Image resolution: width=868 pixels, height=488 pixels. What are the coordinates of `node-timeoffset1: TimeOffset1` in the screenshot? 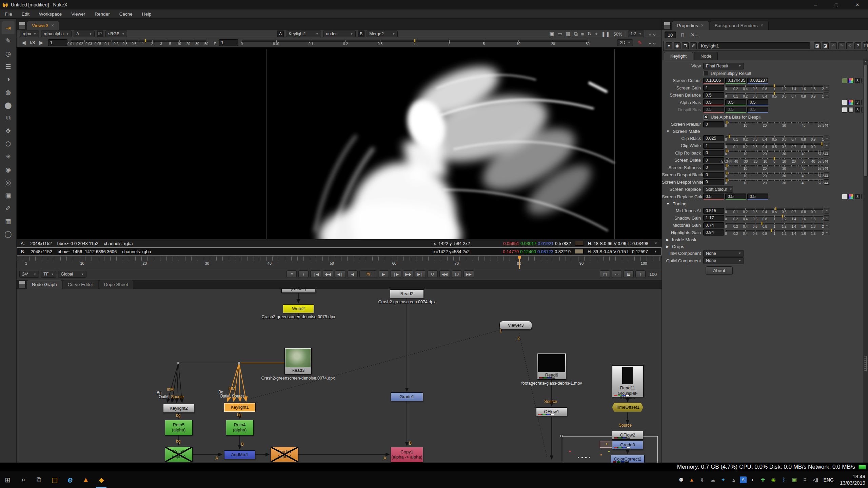 It's located at (628, 407).